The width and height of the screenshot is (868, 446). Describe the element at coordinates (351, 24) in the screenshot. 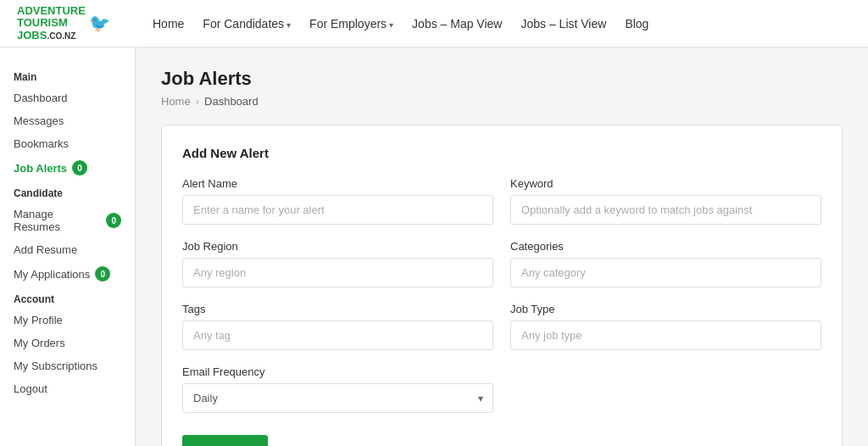

I see `nav-for-employers: For Employers▾` at that location.